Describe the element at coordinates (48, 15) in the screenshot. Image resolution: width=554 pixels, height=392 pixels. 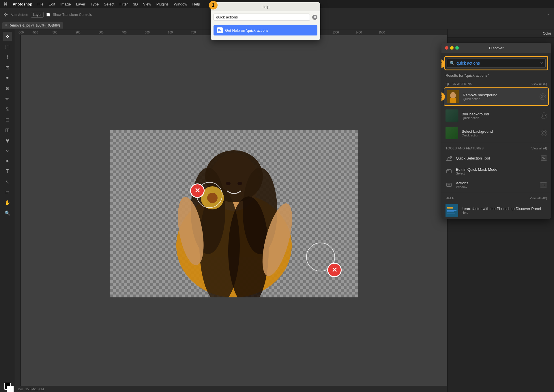
I see `transform-controls-checkbox` at that location.